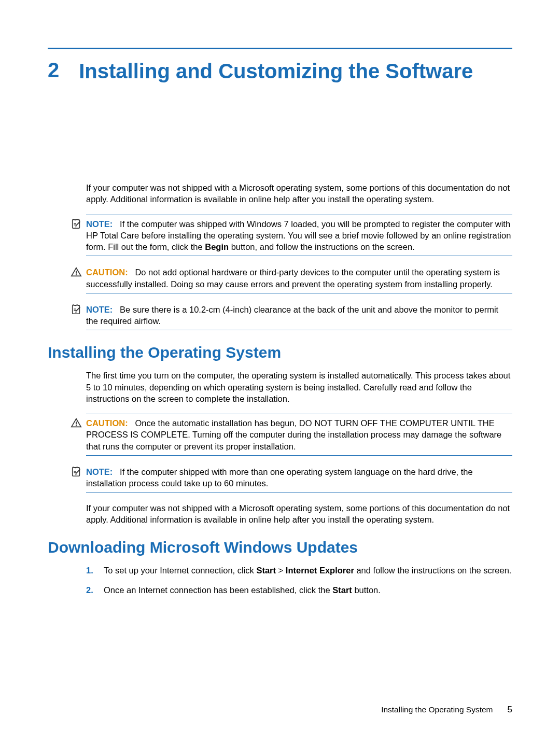 This screenshot has height=745, width=560. What do you see at coordinates (299, 478) in the screenshot?
I see `note-body: NOTE: If the computer shipped with more …` at bounding box center [299, 478].